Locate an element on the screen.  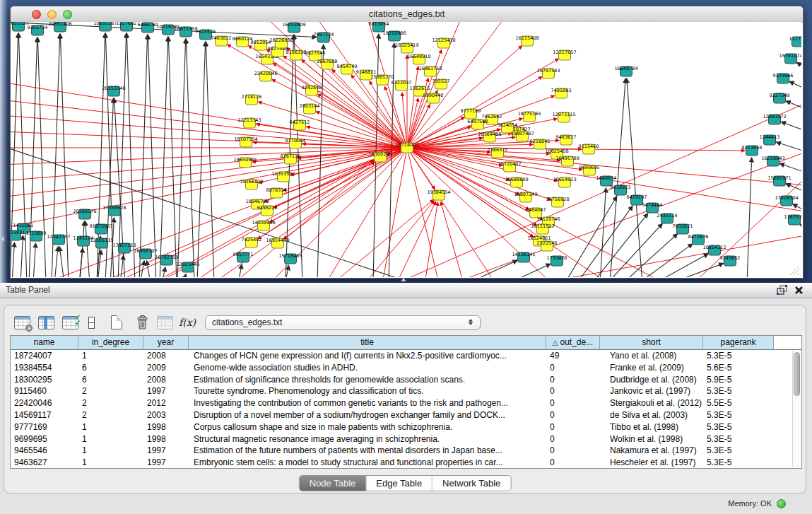
graph-node: 9242848 is located at coordinates (312, 90).